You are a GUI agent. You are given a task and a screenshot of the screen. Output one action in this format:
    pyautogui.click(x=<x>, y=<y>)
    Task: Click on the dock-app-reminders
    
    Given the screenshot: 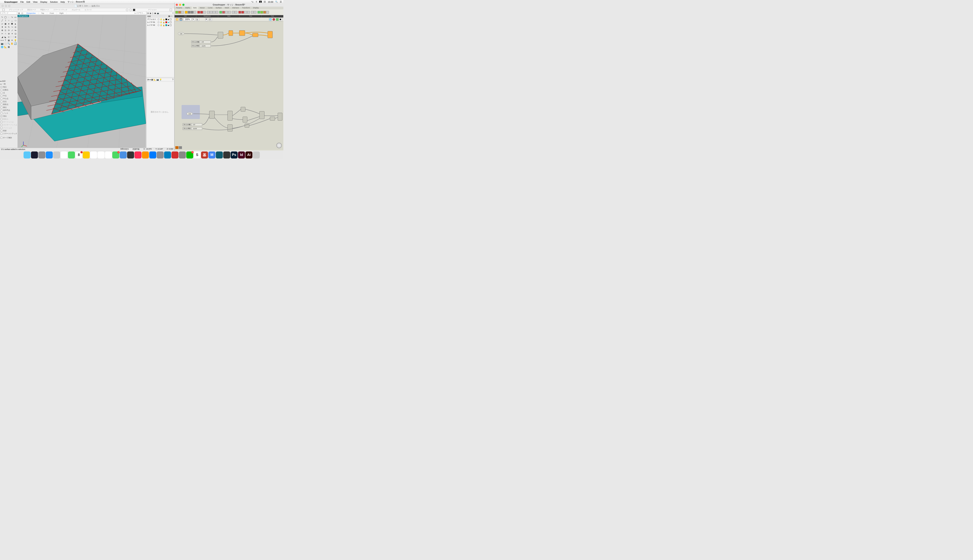 What is the action you would take?
    pyautogui.click(x=94, y=155)
    